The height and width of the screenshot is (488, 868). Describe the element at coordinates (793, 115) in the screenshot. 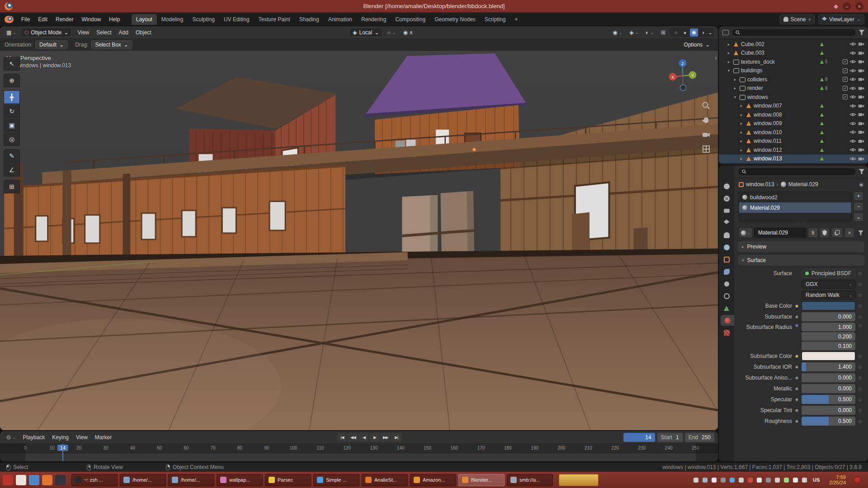

I see `outliner-row: ▸ window.008 ✓` at that location.